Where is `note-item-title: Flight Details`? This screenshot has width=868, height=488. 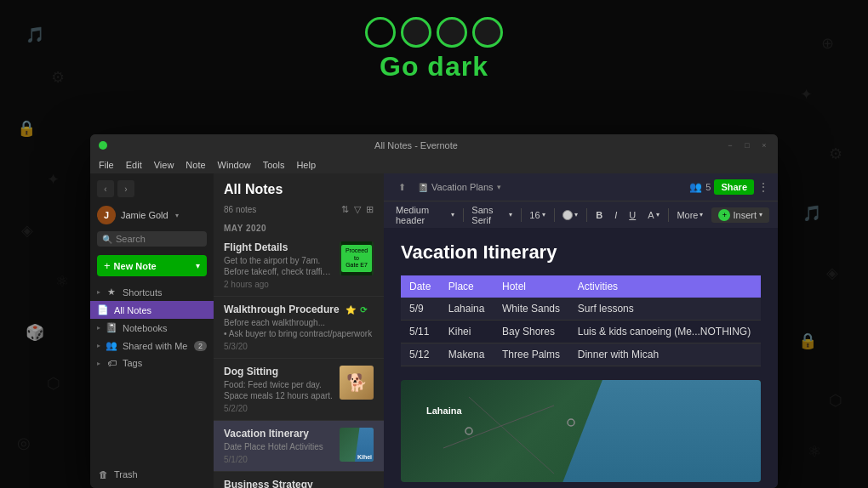 note-item-title: Flight Details is located at coordinates (279, 247).